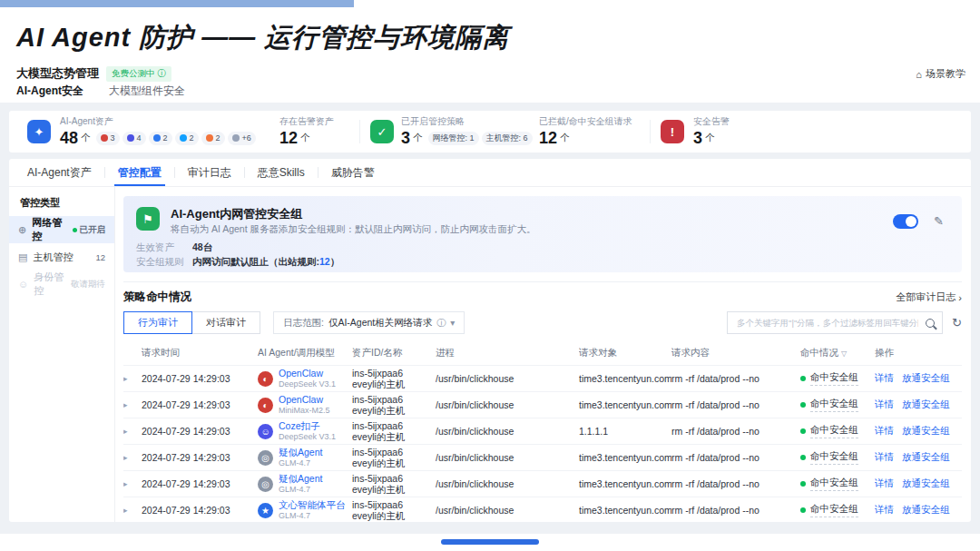 The image size is (980, 551). Describe the element at coordinates (354, 230) in the screenshot. I see `policy-card-description: 将自动为 AI Agent 服务器添加安全组规则：默认阻止内网访问，防止内网攻击…` at that location.